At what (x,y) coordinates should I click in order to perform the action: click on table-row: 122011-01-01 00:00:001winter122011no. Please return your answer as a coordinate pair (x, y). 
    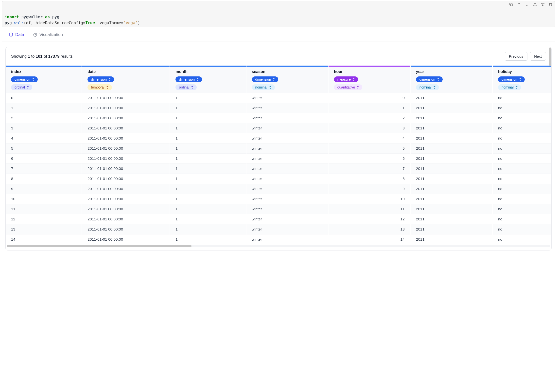
    Looking at the image, I should click on (278, 219).